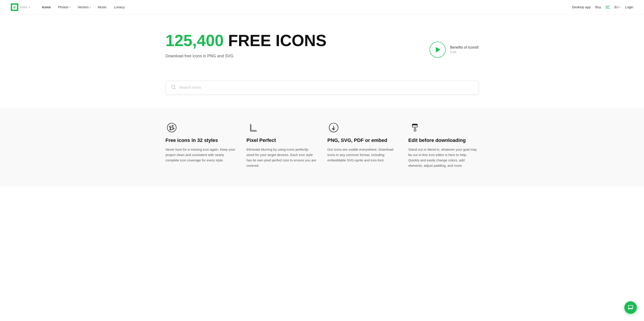  Describe the element at coordinates (288, 50) in the screenshot. I see `hero-left: 125,400 FREE ICONS Download free icons i…` at that location.